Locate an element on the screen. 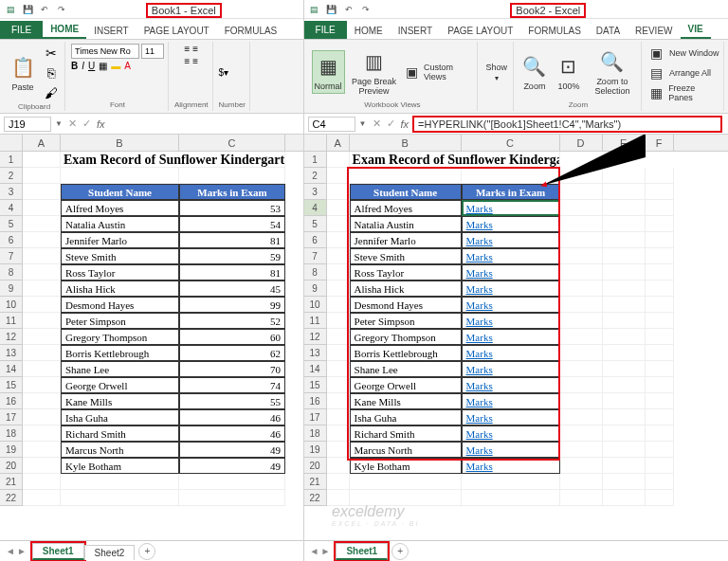 The height and width of the screenshot is (561, 728). row-header: 5 is located at coordinates (11, 224).